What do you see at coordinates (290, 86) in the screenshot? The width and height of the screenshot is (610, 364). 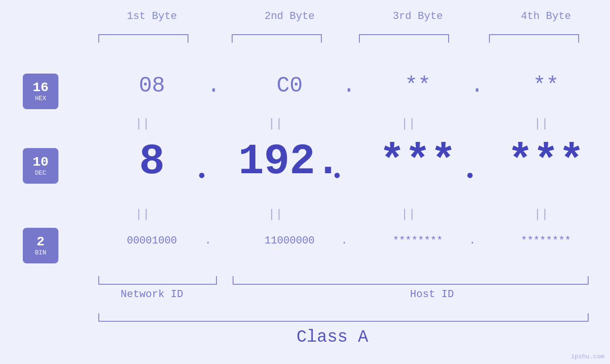 I see `hex-value-2: C0` at bounding box center [290, 86].